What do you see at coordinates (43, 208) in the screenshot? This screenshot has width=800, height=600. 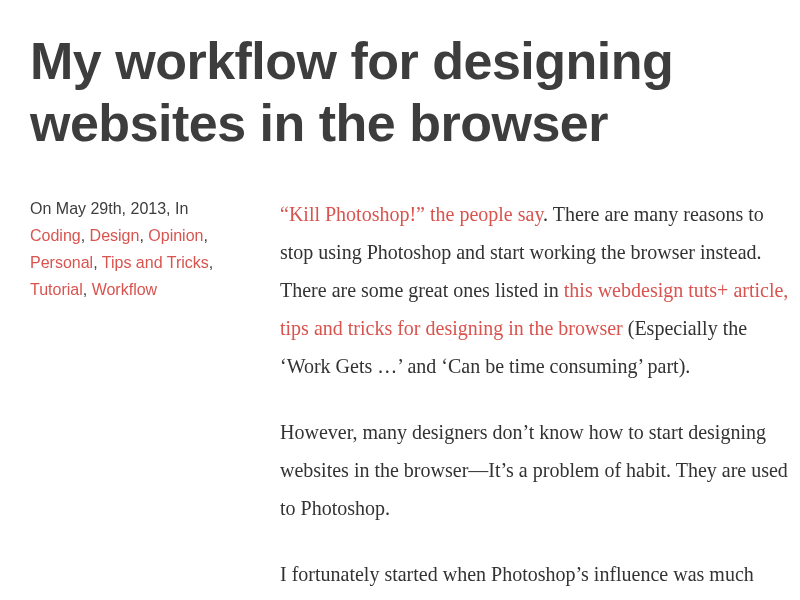 I see `meta-prefix: On` at bounding box center [43, 208].